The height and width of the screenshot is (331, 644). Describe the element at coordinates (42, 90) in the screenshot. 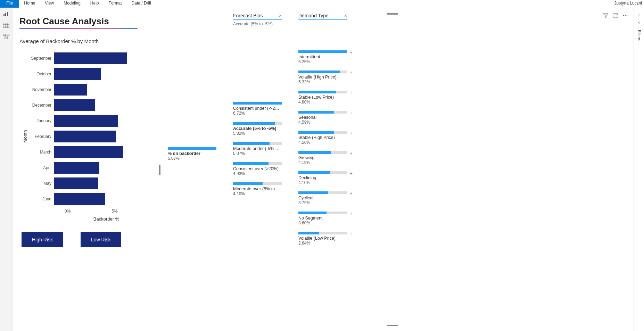

I see `bar-label: November` at that location.